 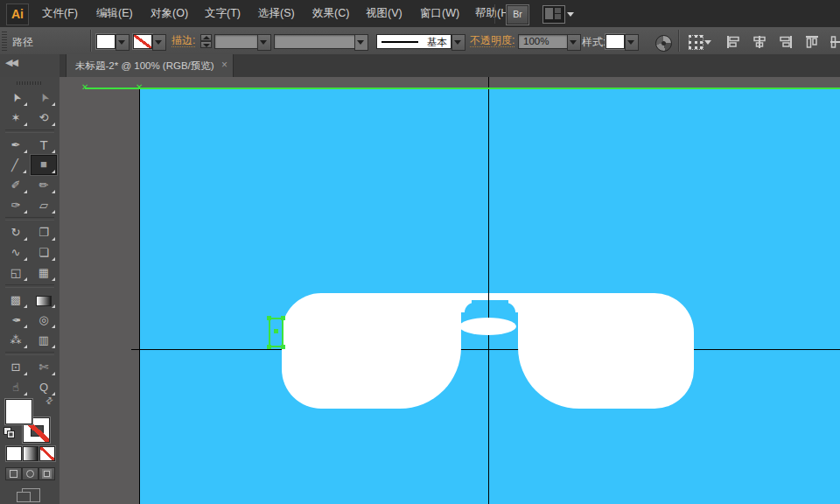 What do you see at coordinates (16, 186) in the screenshot?
I see `paintbrush-tool: ✐` at bounding box center [16, 186].